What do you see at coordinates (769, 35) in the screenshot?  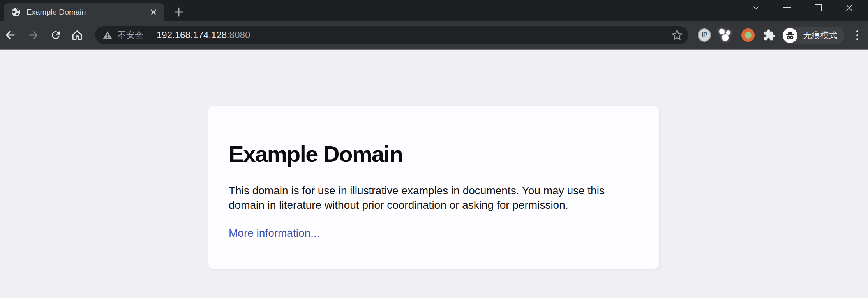 I see `puzzle-extensions-icon` at bounding box center [769, 35].